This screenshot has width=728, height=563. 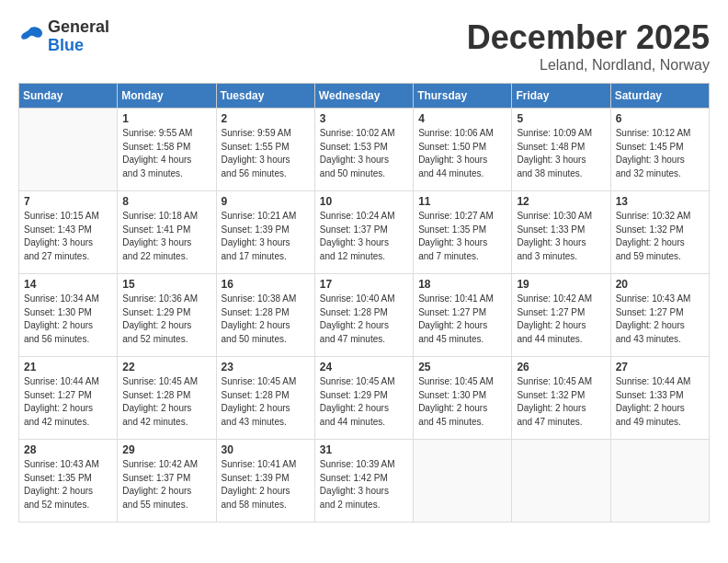 I want to click on calendar-cell: 27Sunrise: 10:44 AMSunset: 1:33 PMDaylig…, so click(x=660, y=398).